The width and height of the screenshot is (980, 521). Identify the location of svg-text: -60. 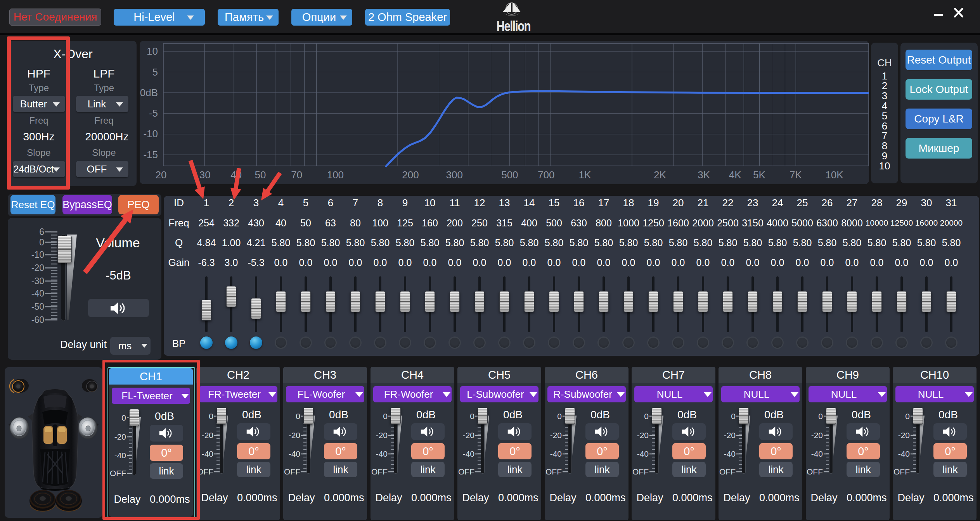
(38, 320).